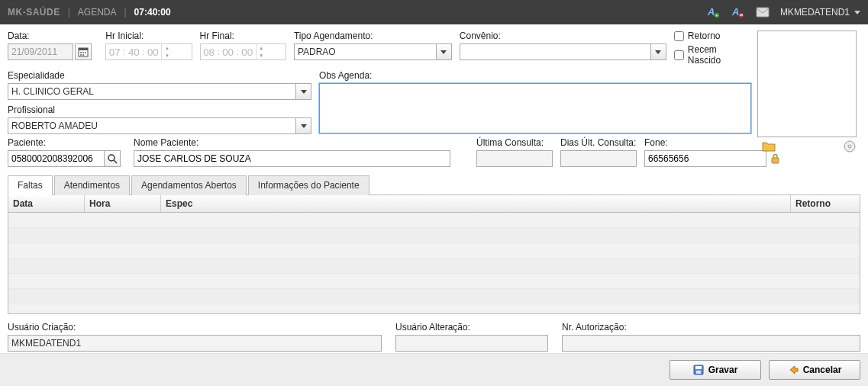 The height and width of the screenshot is (392, 868). I want to click on label-paciente: Paciente:, so click(67, 143).